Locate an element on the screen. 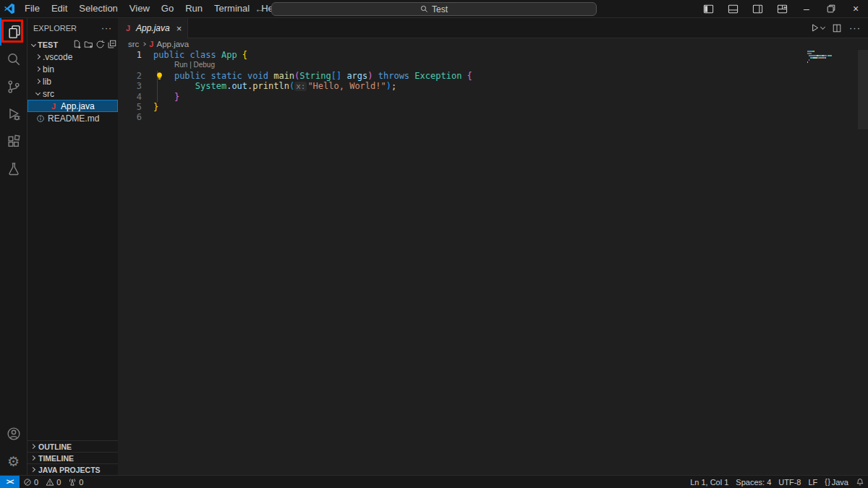  code-text: System.out.println(x:"Hello, World!"); is located at coordinates (275, 86).